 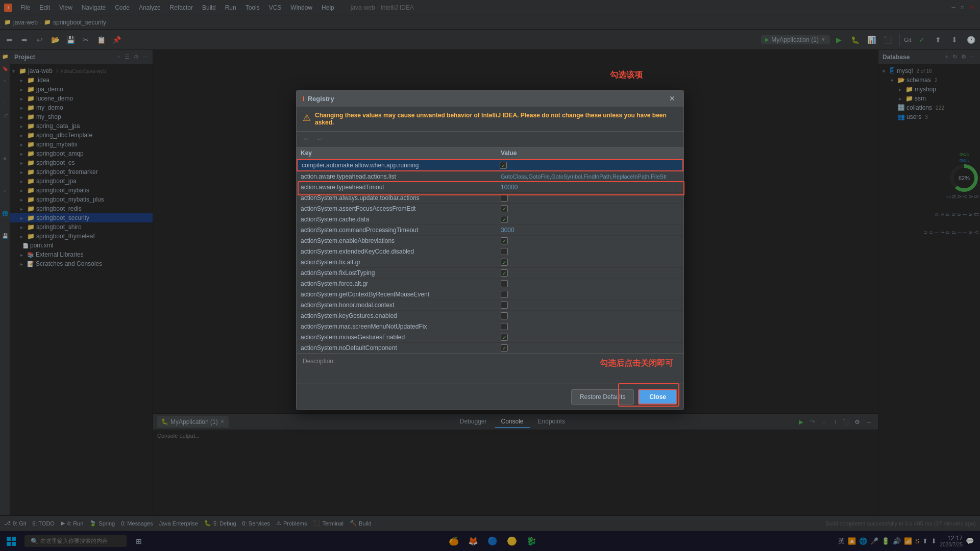 What do you see at coordinates (401, 209) in the screenshot?
I see `reg-key-4: actionSystem.assertFocusAccessFromEdt` at bounding box center [401, 209].